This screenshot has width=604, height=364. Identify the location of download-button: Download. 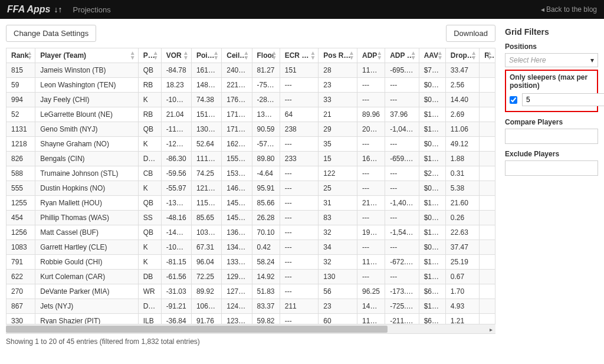
(471, 33).